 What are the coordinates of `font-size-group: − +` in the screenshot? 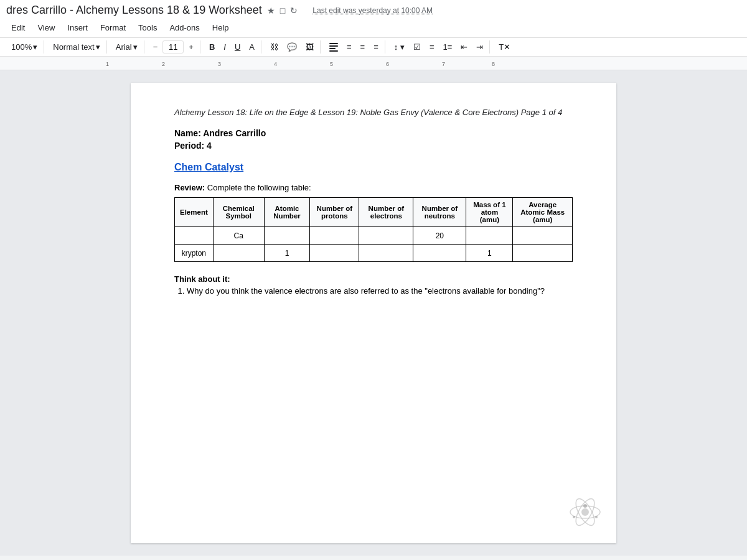 It's located at (174, 47).